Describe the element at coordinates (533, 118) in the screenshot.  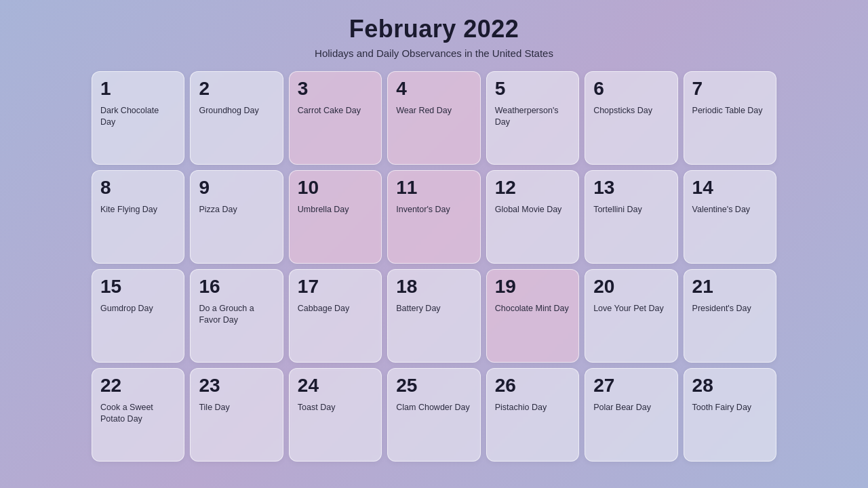
I see `day-cell-5: 5Weatherperson's Day` at that location.